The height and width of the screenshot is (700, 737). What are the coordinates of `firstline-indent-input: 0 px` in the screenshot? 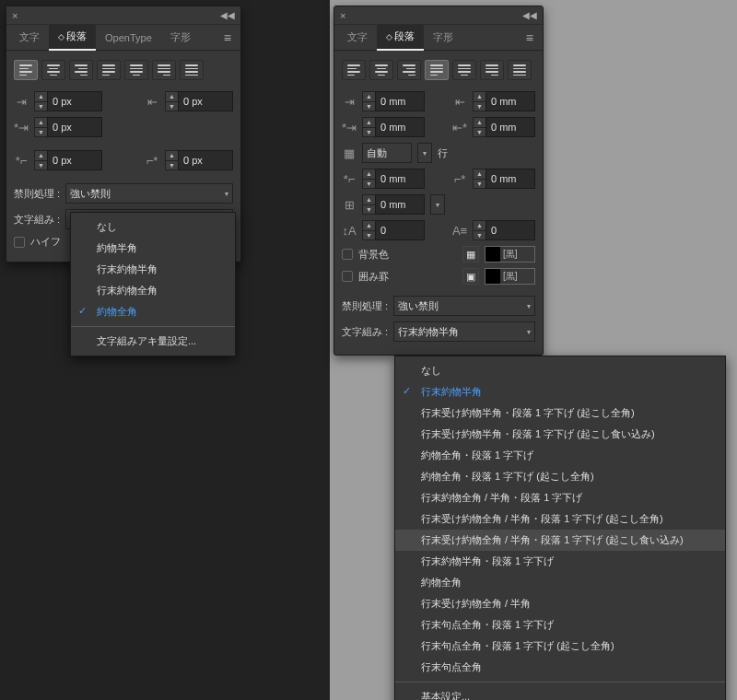 It's located at (75, 127).